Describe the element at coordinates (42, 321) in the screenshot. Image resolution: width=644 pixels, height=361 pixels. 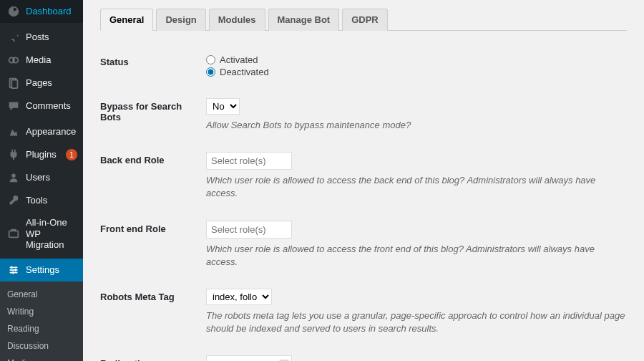
I see `settings-submenu: GeneralWritingReadingDiscussionMediaPerm…` at that location.